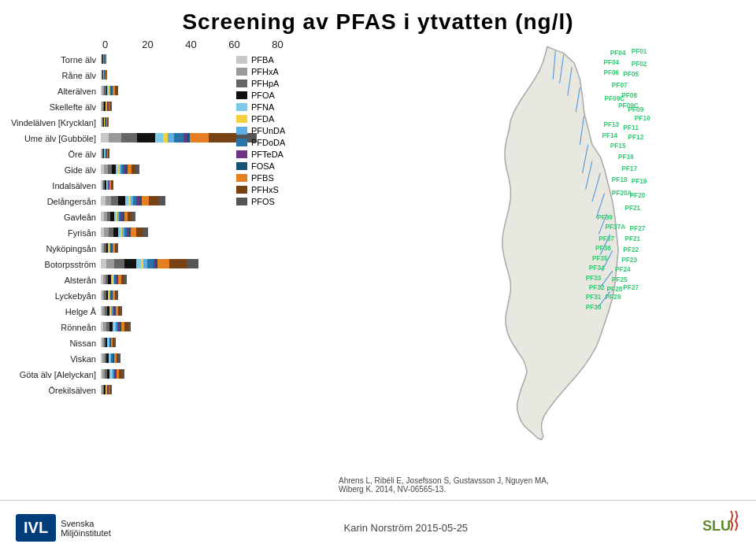 The width and height of the screenshot is (756, 555). I want to click on svg-text: PF24, so click(623, 269).